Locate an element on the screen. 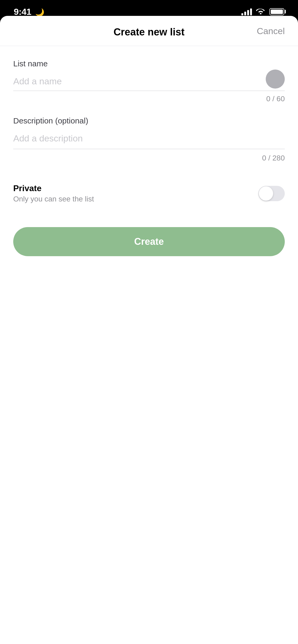  private-title: Private is located at coordinates (53, 188).